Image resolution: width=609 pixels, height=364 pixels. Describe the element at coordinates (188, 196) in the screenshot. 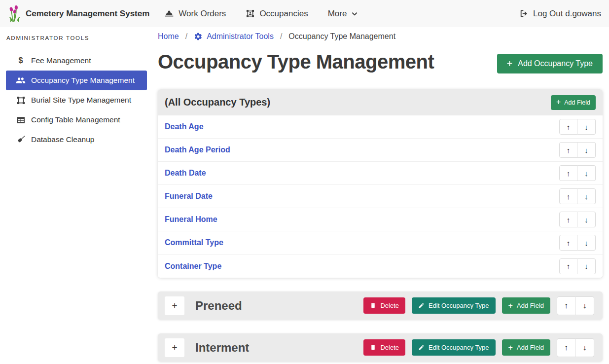

I see `field-link-funeral-date: Funeral Date` at that location.